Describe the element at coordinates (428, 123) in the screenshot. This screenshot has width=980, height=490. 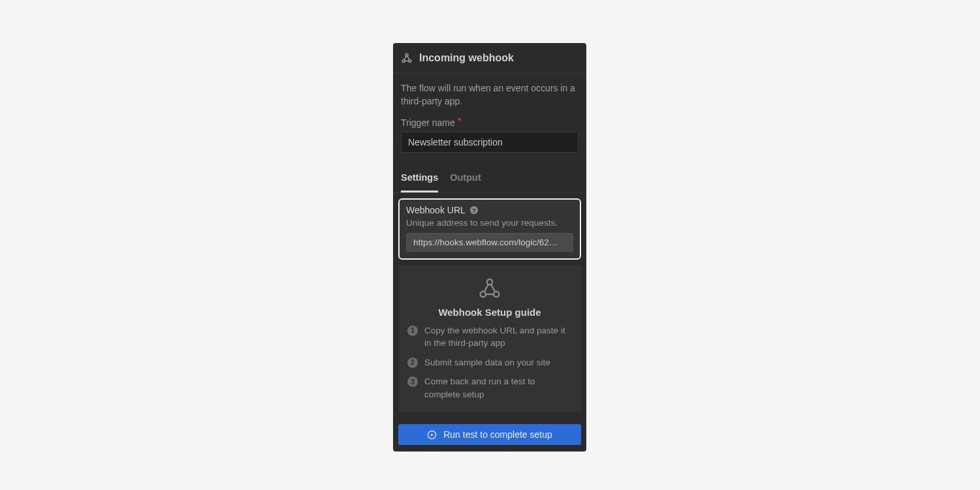
I see `trigger-name-label: Trigger name` at that location.